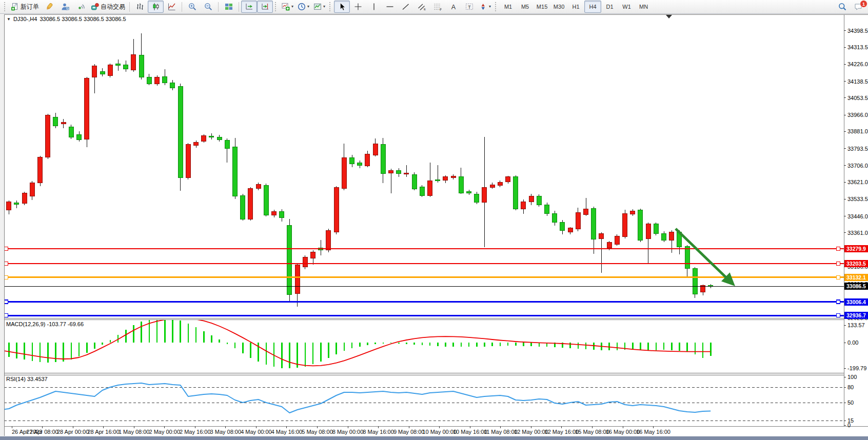  Describe the element at coordinates (358, 7) in the screenshot. I see `crosshair-button` at that location.